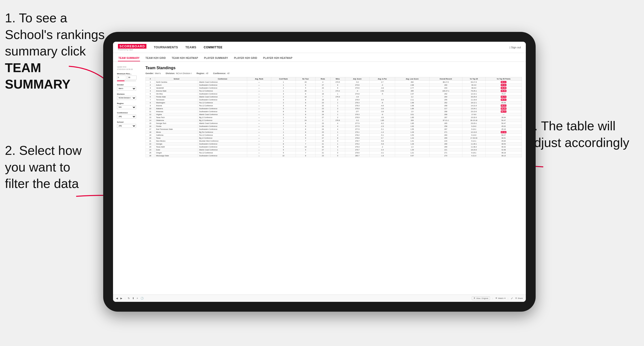 Image resolution: width=644 pixels, height=346 pixels. Describe the element at coordinates (358, 141) in the screenshot. I see `cell-adj-score: 278.7` at that location.